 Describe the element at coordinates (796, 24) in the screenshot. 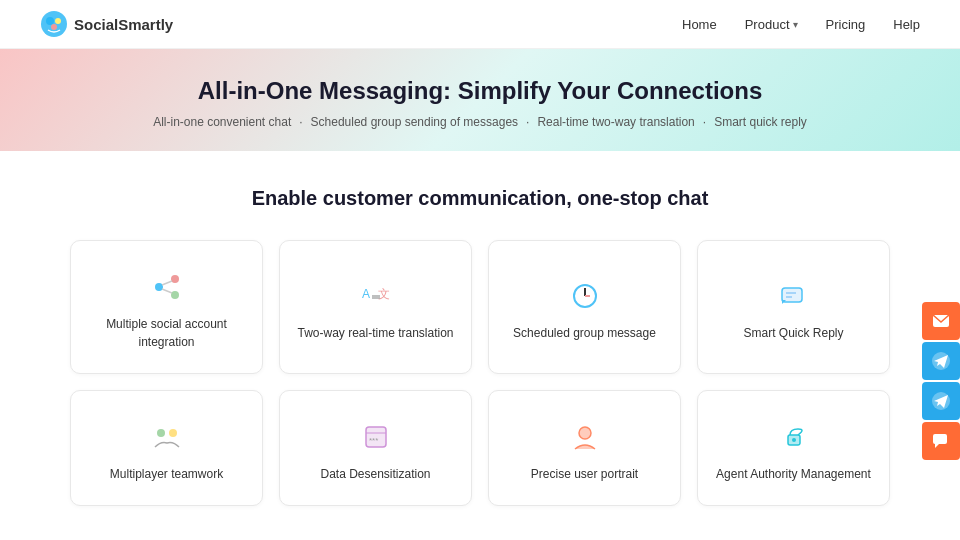

I see `chevron-down-icon: ▾` at that location.